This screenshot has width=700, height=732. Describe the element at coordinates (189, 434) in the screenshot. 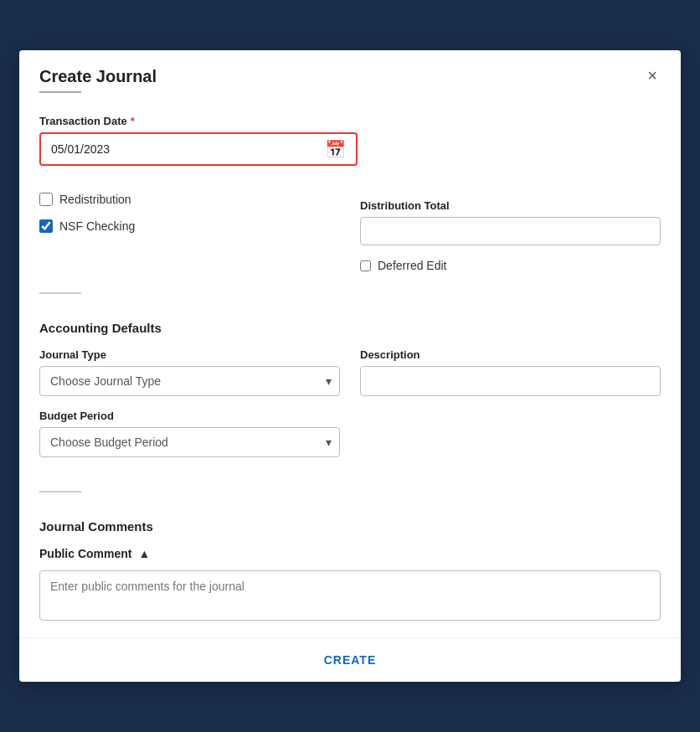

I see `budget-period-group: Budget Period Choose Budget Period ▾` at that location.